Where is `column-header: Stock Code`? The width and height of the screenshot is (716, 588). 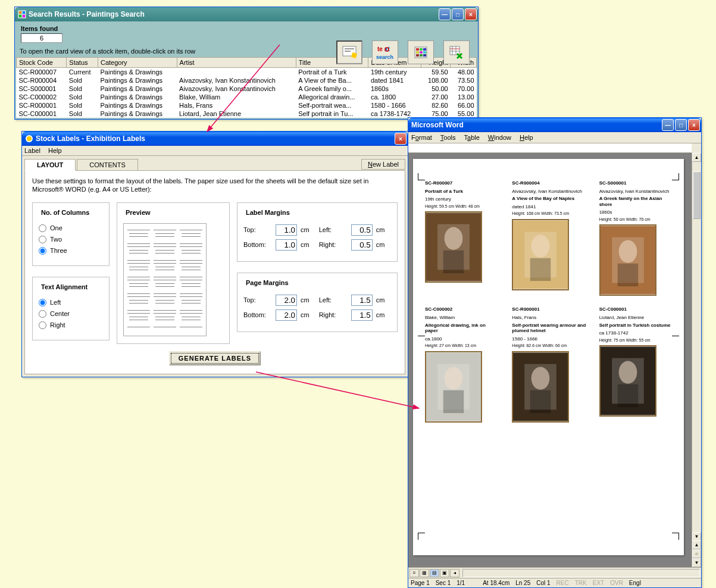 column-header: Stock Code is located at coordinates (42, 63).